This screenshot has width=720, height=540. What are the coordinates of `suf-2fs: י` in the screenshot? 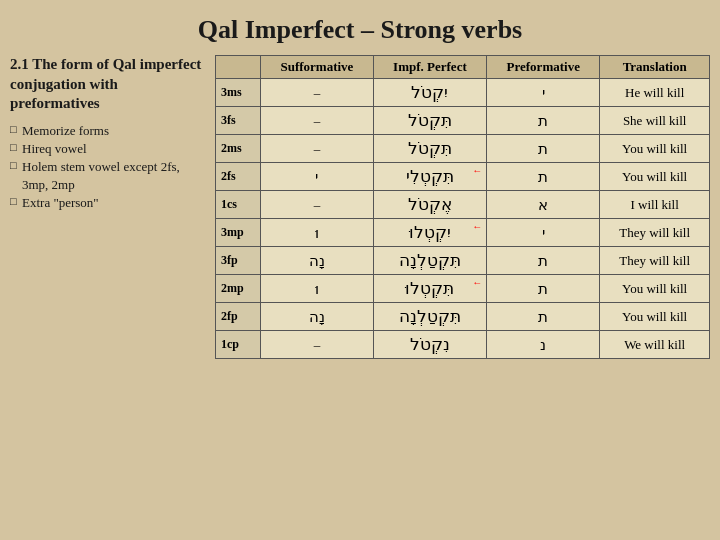 It's located at (318, 177).